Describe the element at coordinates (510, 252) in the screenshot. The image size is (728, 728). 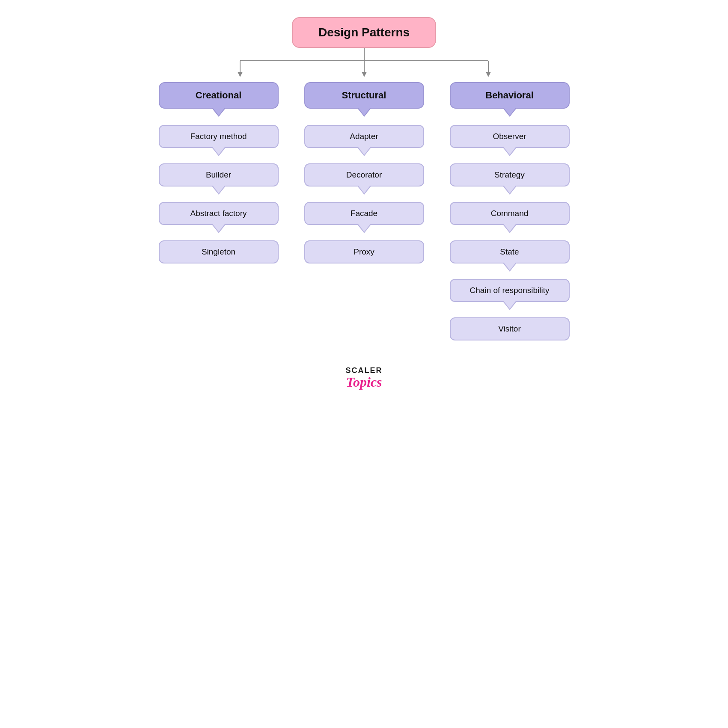
I see `child-state: State` at that location.